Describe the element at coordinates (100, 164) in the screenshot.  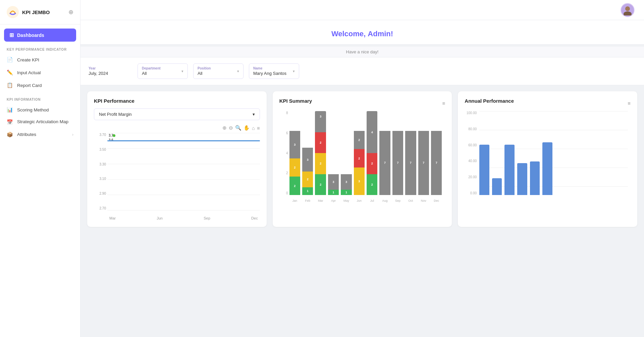
I see `y-label-2: 3.30` at that location.